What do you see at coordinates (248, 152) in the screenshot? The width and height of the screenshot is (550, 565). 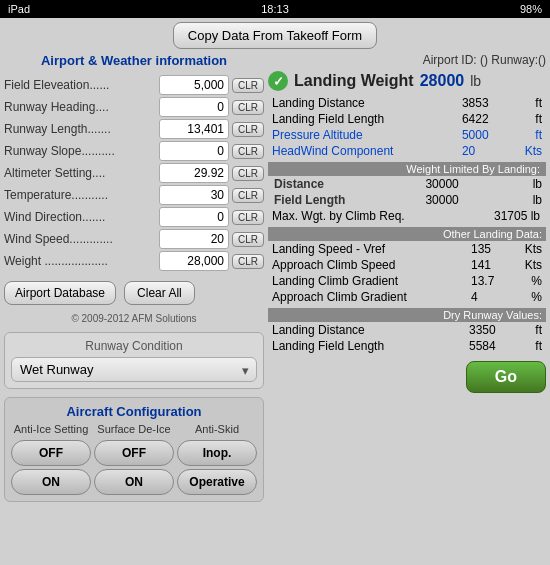 I see `clr-button-3: CLR` at bounding box center [248, 152].